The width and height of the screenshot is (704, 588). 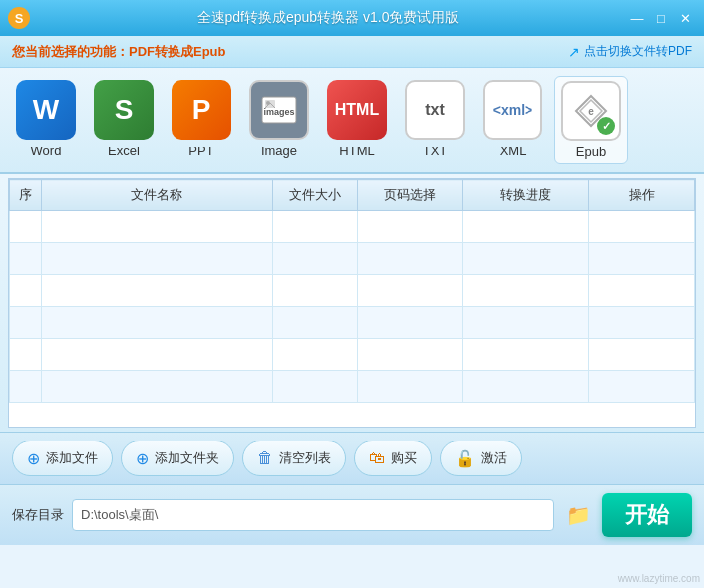 I want to click on image-icon: images, so click(x=279, y=110).